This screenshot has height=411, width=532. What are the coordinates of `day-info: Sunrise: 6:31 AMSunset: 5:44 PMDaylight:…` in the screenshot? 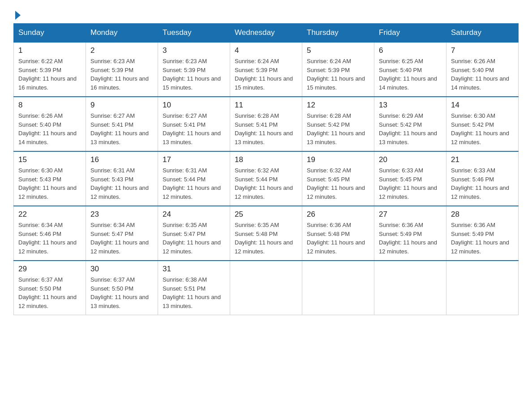 It's located at (194, 184).